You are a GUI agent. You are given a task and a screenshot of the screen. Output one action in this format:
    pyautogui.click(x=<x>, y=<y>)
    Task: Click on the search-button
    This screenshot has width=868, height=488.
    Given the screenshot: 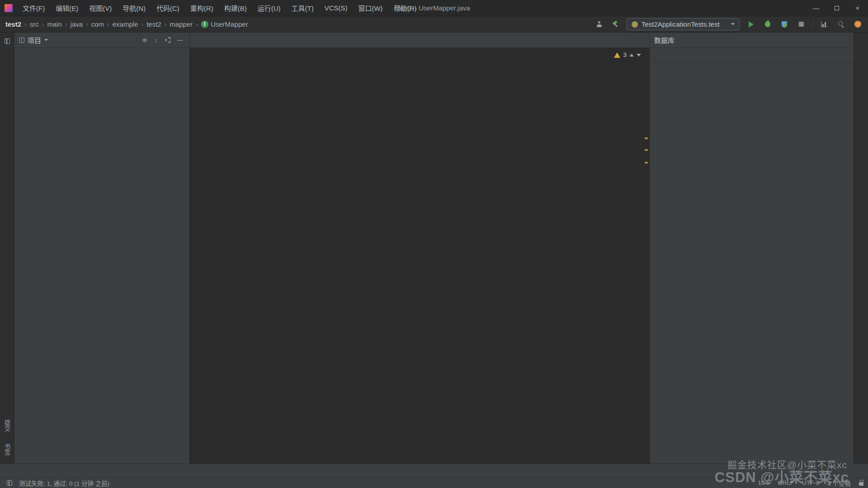 What is the action you would take?
    pyautogui.click(x=841, y=24)
    